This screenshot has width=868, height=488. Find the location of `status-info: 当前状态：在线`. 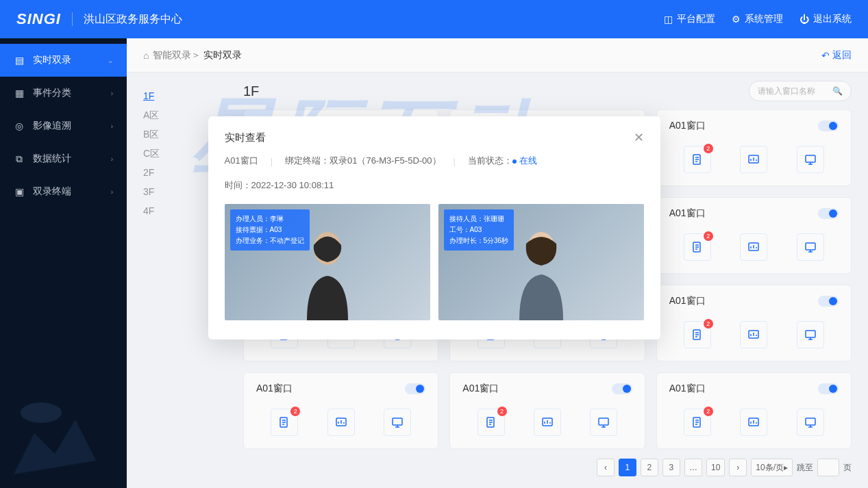

status-info: 当前状态：在线 is located at coordinates (503, 161).